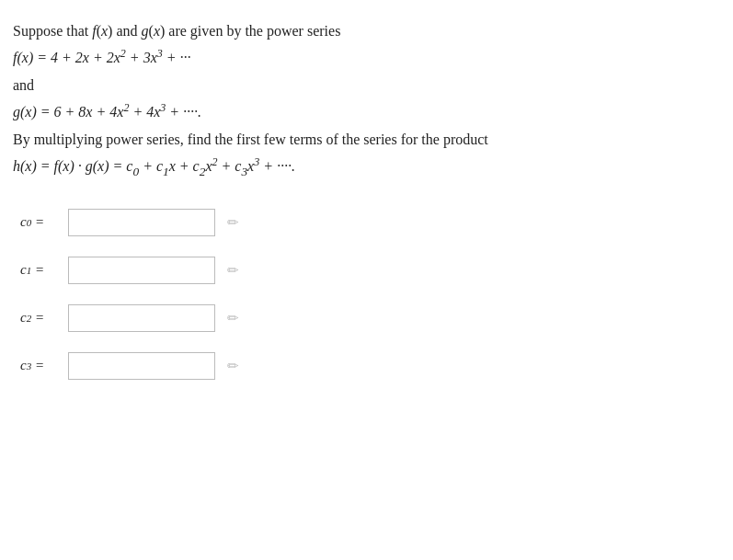  Describe the element at coordinates (234, 318) in the screenshot. I see `pencil-icon-c2` at that location.